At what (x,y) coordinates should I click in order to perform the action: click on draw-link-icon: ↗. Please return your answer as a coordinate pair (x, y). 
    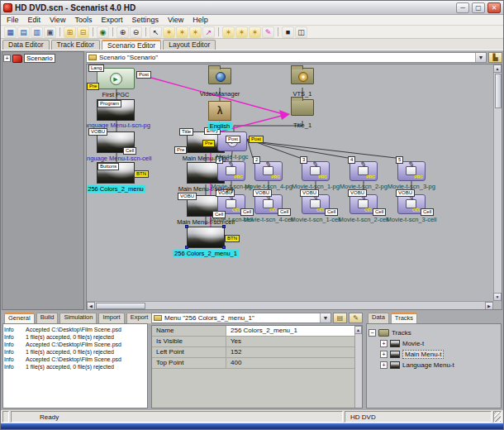
    Looking at the image, I should click on (208, 32).